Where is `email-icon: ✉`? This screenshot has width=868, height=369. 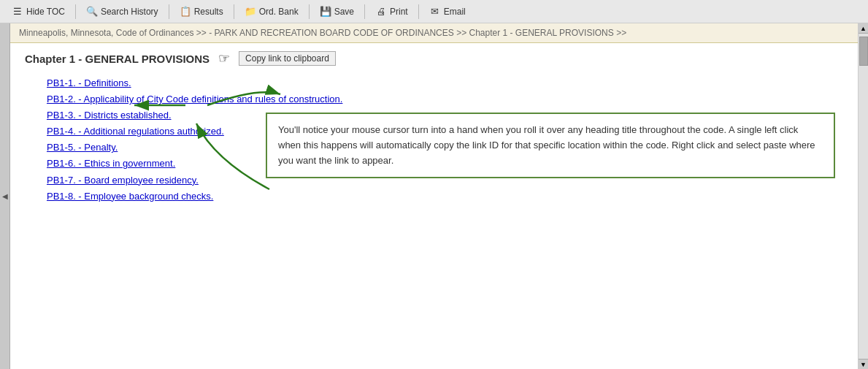
email-icon: ✉ is located at coordinates (435, 12).